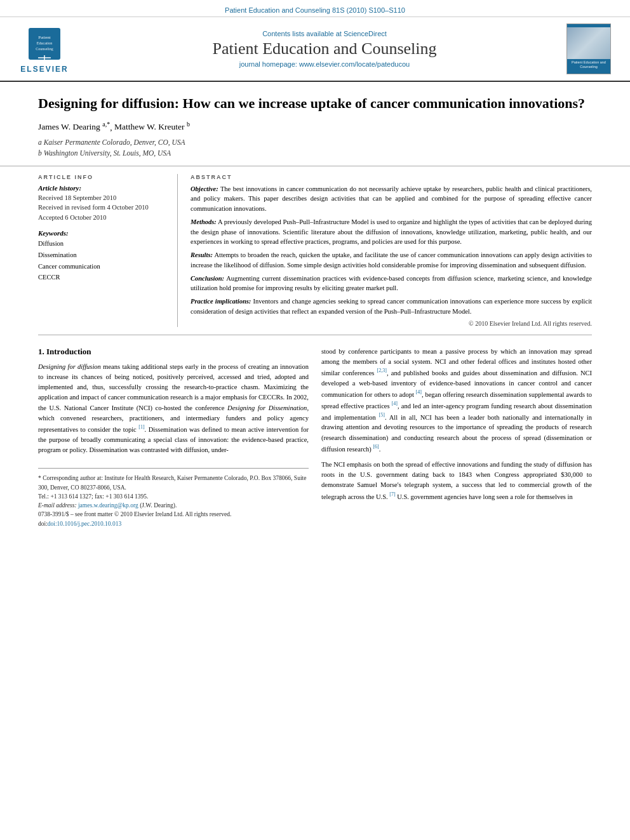 Image resolution: width=630 pixels, height=840 pixels. I want to click on footnote-email: E-mail address: james.w.dearing@kp.org (…, so click(173, 505).